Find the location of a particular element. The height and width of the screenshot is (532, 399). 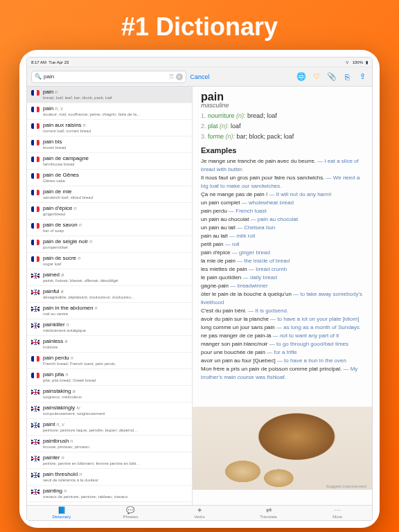

gloss: indolore is located at coordinates (115, 348).